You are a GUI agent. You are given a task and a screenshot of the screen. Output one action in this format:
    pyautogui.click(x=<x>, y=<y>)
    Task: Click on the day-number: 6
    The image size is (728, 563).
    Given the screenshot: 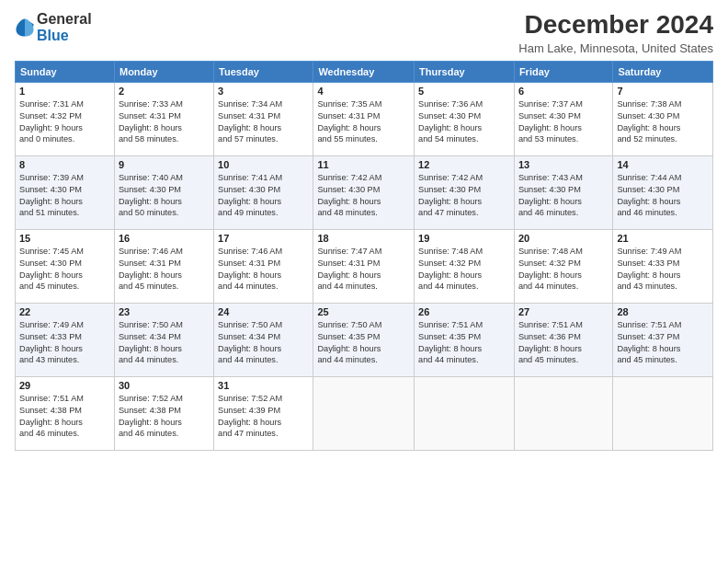 What is the action you would take?
    pyautogui.click(x=564, y=91)
    